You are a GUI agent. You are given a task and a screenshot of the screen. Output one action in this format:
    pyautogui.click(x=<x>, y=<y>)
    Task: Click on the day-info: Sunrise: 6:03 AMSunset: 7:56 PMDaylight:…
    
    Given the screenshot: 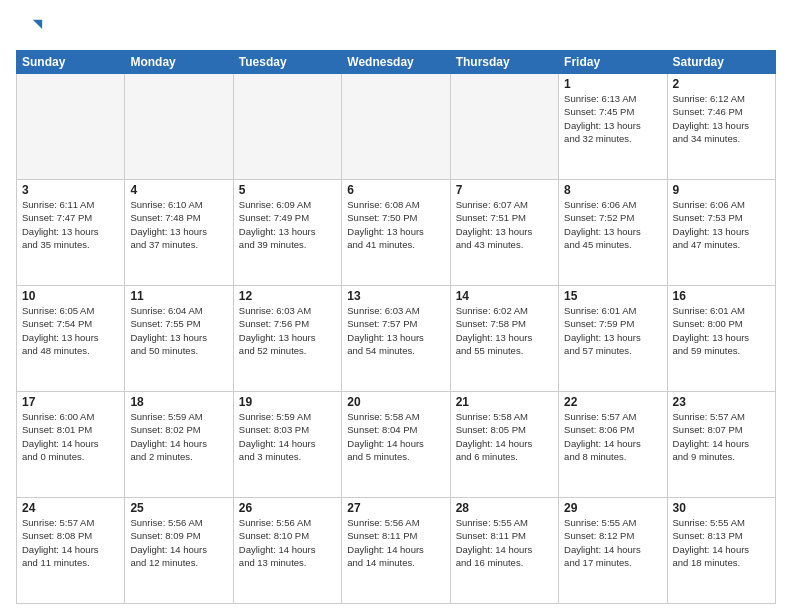 What is the action you would take?
    pyautogui.click(x=288, y=330)
    